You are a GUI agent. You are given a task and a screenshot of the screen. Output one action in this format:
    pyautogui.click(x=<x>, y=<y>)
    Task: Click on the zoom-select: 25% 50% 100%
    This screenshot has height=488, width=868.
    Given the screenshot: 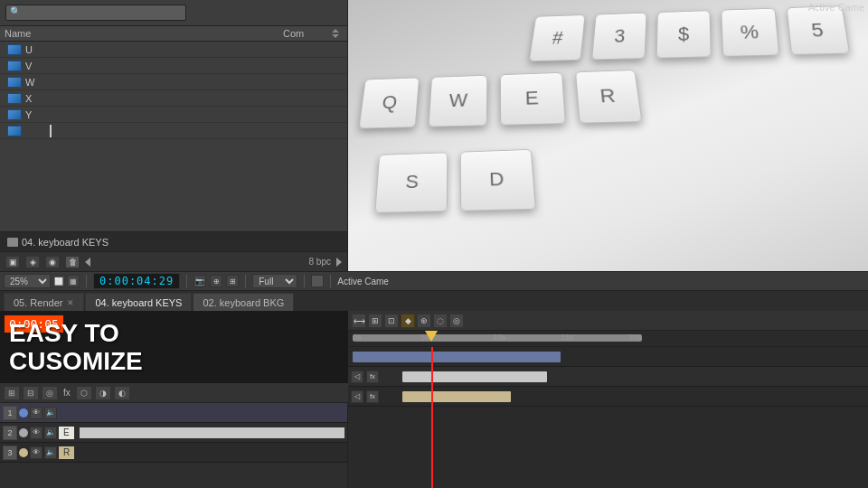 What is the action you would take?
    pyautogui.click(x=27, y=281)
    